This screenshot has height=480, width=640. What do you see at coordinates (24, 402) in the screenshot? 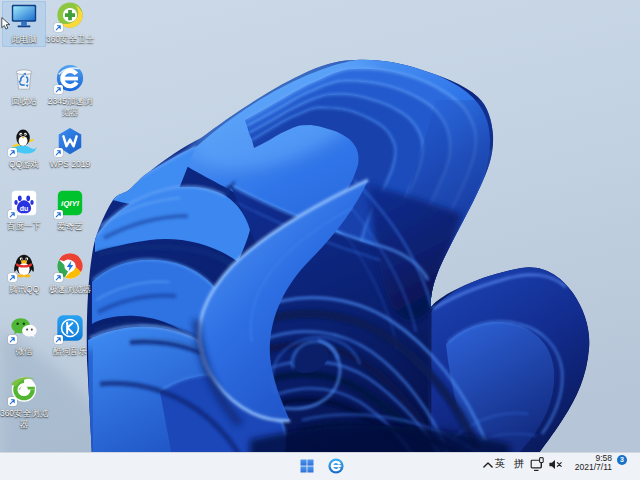
I see `desktop-icon-360-browser: 360安全浏览器` at bounding box center [24, 402].